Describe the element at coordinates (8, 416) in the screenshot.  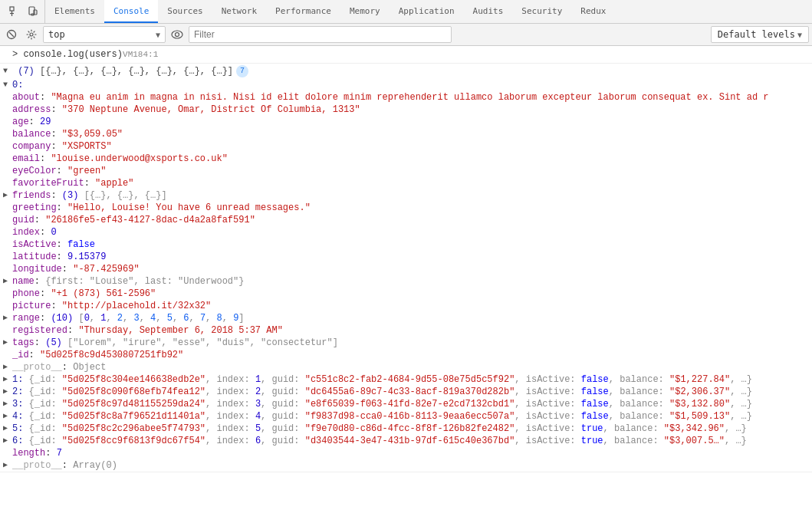
I see `index4-expand-arrow` at that location.